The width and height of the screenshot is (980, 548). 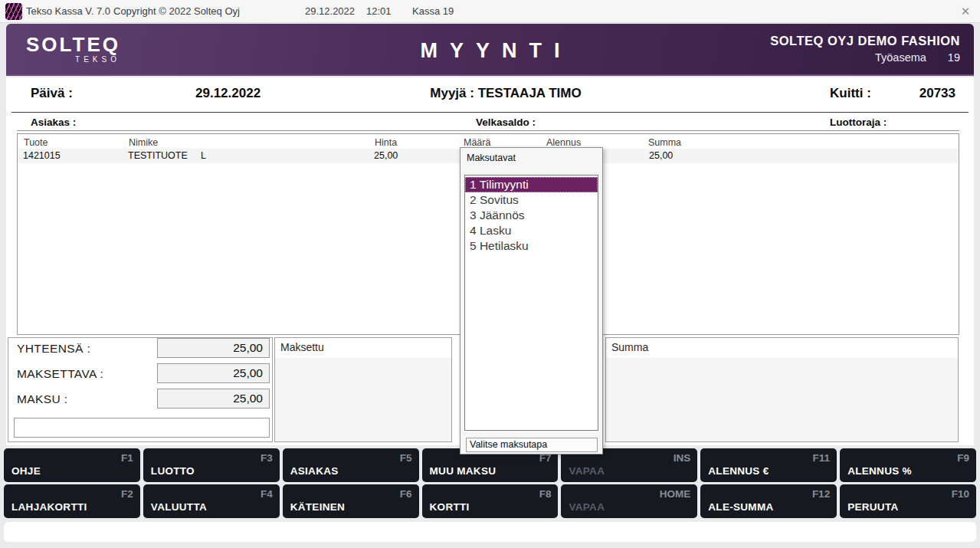 I want to click on app-title: Tekso Kassa V. 7.0, so click(x=68, y=11).